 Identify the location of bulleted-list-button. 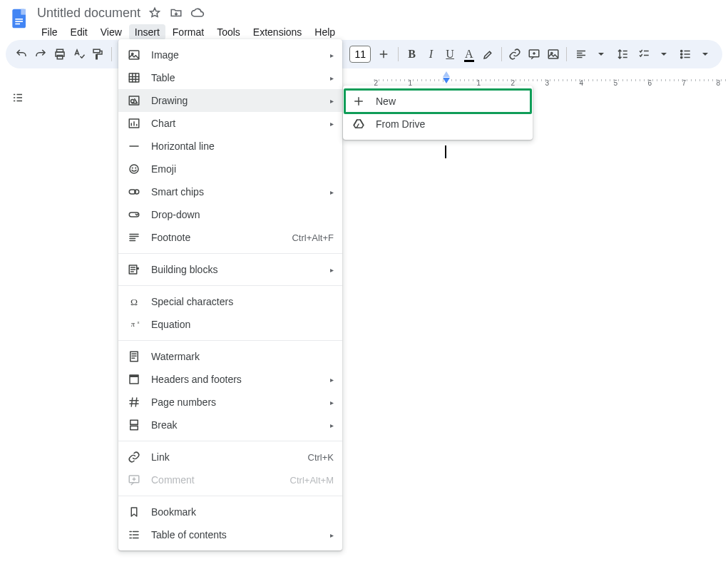
(695, 54).